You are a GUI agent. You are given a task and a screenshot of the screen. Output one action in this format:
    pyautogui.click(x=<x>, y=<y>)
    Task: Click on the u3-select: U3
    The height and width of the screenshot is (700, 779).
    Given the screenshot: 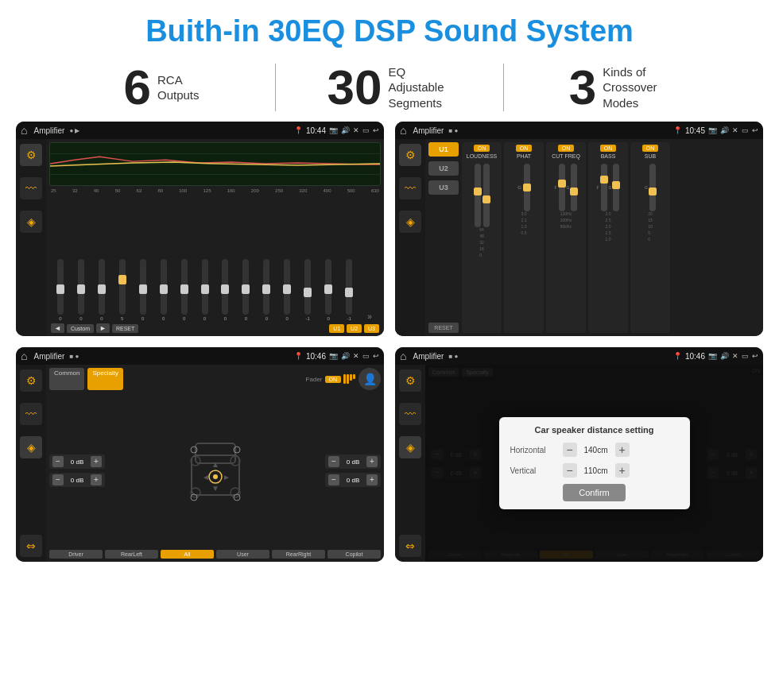 What is the action you would take?
    pyautogui.click(x=444, y=188)
    